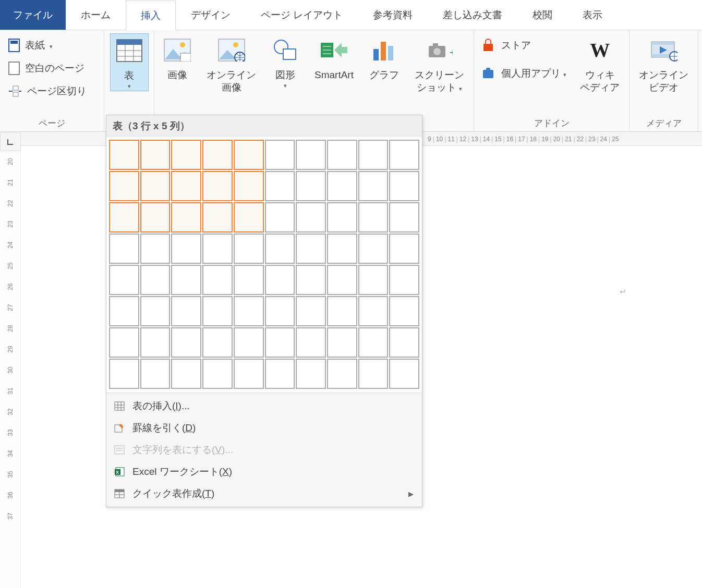  Describe the element at coordinates (524, 45) in the screenshot. I see `store-button: ストア` at that location.